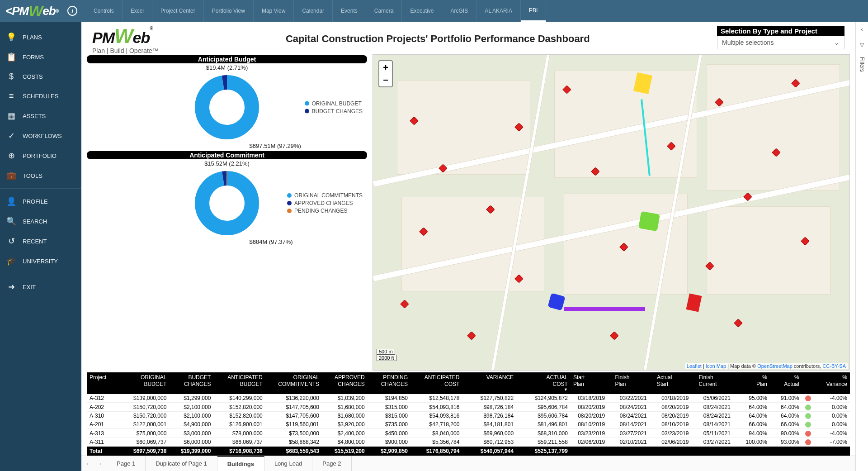 The height and width of the screenshot is (471, 868). What do you see at coordinates (178, 11) in the screenshot?
I see `topnav-project-center: Project Center` at bounding box center [178, 11].